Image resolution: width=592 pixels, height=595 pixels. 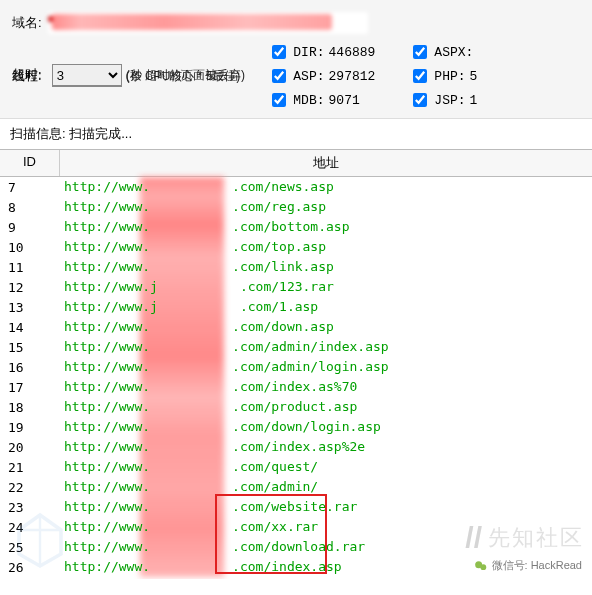 I want to click on cell-url: http://www..com/quest/, so click(x=326, y=467).